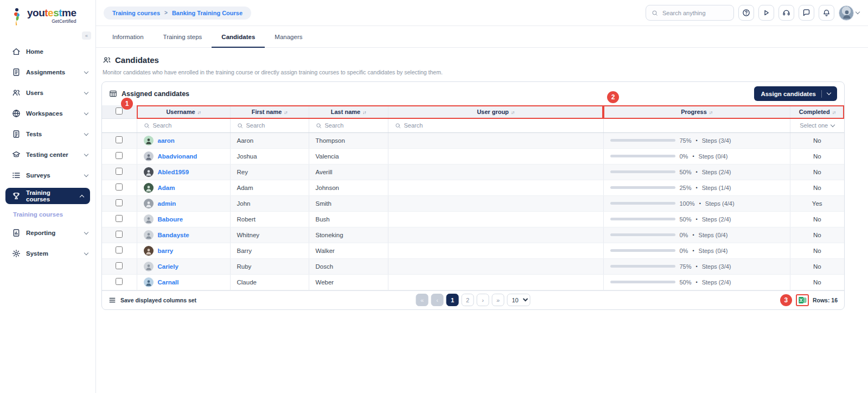 Image resolution: width=868 pixels, height=393 pixels. Describe the element at coordinates (166, 251) in the screenshot. I see `username-link: barry` at that location.